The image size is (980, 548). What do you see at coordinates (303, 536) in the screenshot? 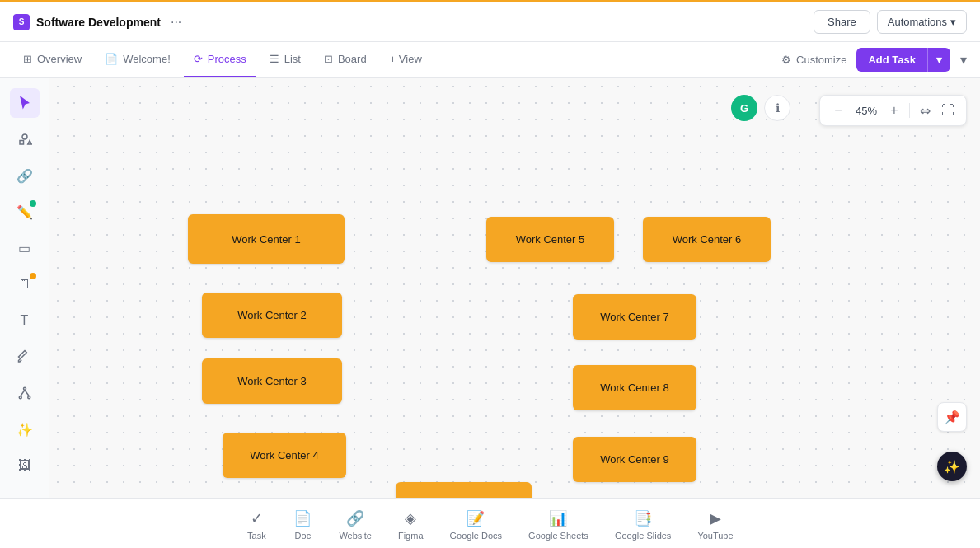
I see `doc-label: Doc` at bounding box center [303, 536].